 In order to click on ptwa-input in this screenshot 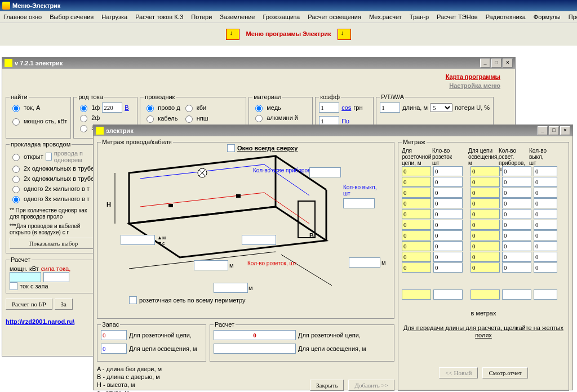, I will do `click(390, 108)`.